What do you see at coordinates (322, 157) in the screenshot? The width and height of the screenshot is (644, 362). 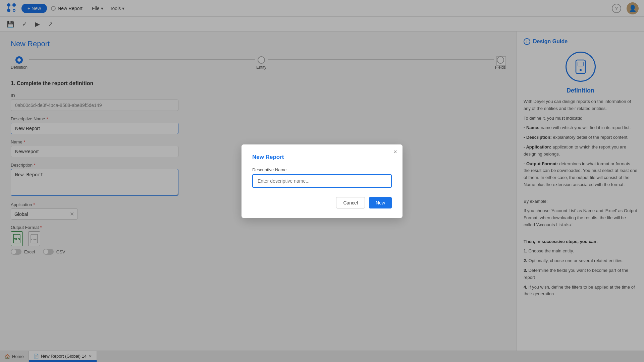 I see `modal-title: New Report` at bounding box center [322, 157].